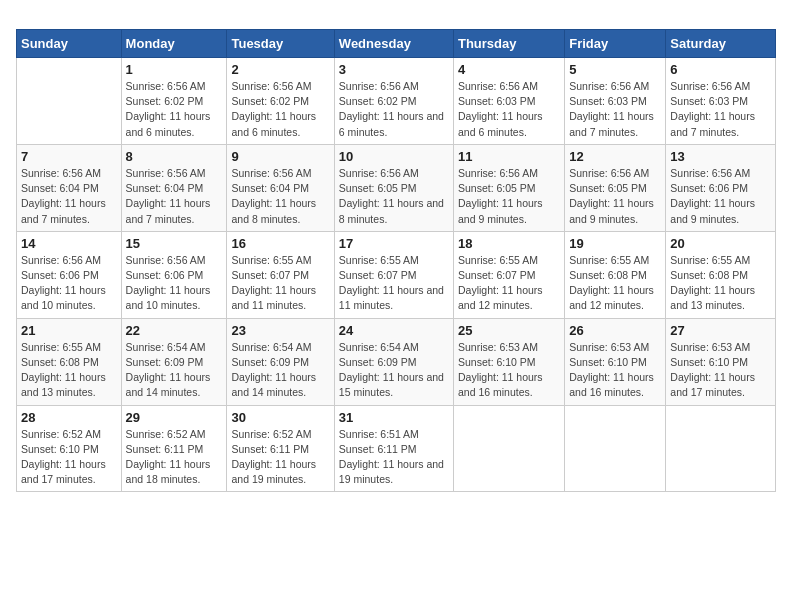  What do you see at coordinates (394, 70) in the screenshot?
I see `day-number: 3` at bounding box center [394, 70].